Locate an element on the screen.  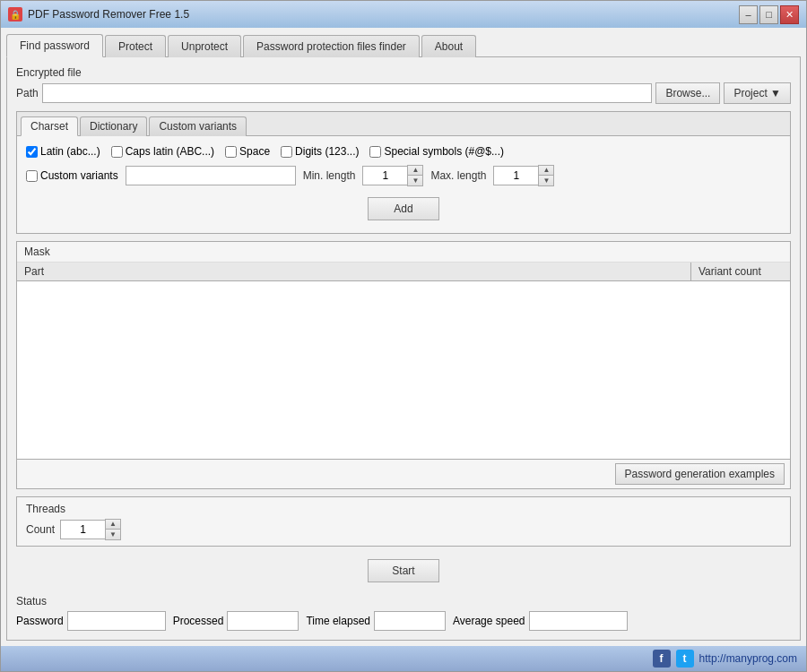
min-length-spinner: 1 ▲ ▼ is located at coordinates (393, 176).